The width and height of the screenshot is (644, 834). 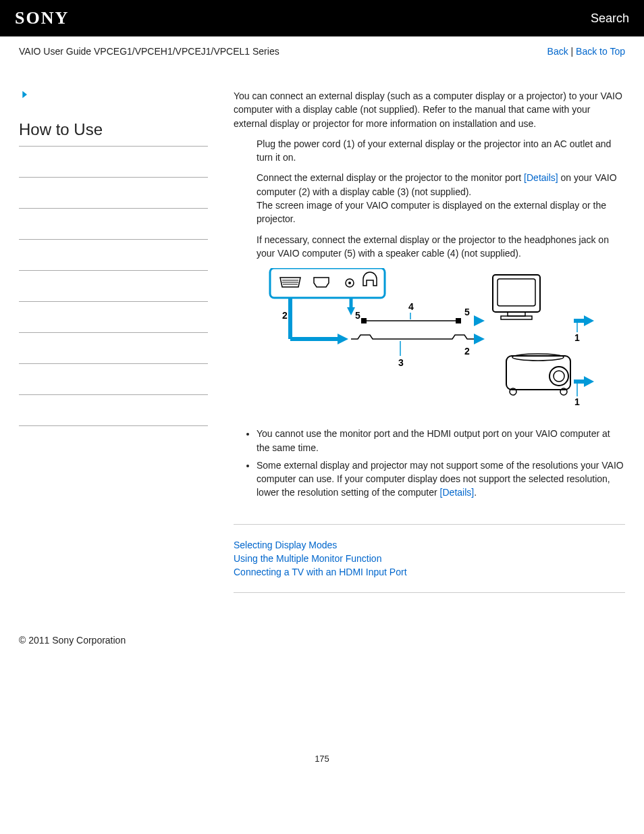 I want to click on related-link: Using the Multiple Monitor Function, so click(x=429, y=558).